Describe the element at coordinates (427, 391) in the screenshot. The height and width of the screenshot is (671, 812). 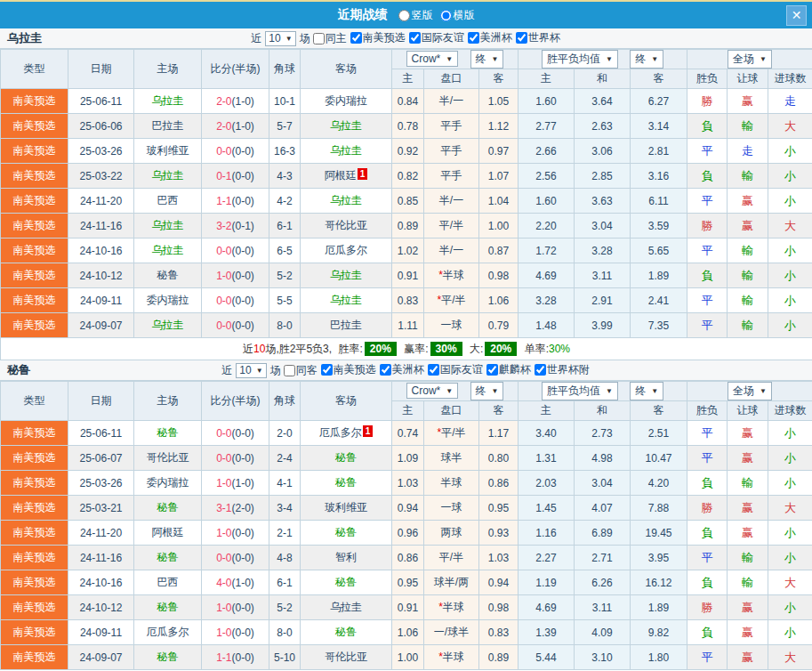
I see `bookmaker-select-value: Crow*` at that location.